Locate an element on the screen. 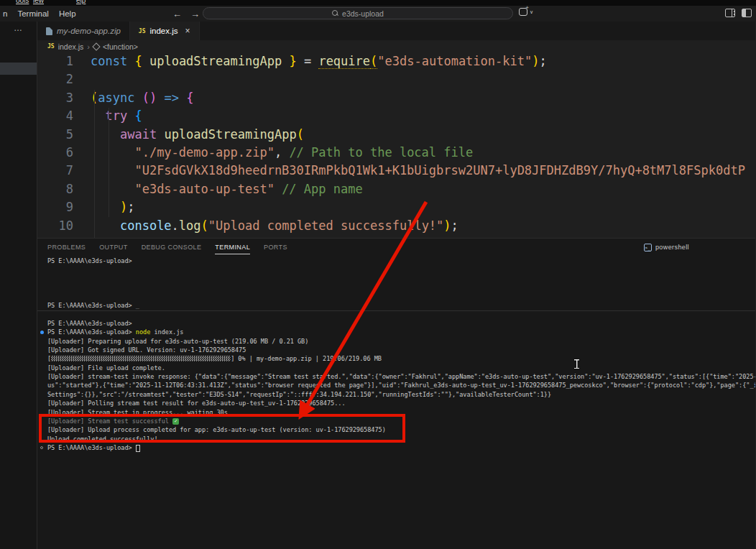 This screenshot has height=549, width=756. sidebar-selected-row is located at coordinates (19, 69).